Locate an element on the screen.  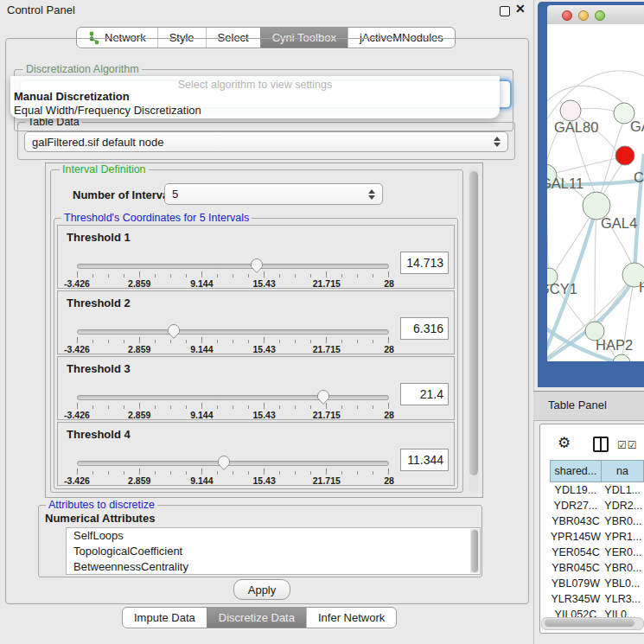
node-label: GA is located at coordinates (637, 126).